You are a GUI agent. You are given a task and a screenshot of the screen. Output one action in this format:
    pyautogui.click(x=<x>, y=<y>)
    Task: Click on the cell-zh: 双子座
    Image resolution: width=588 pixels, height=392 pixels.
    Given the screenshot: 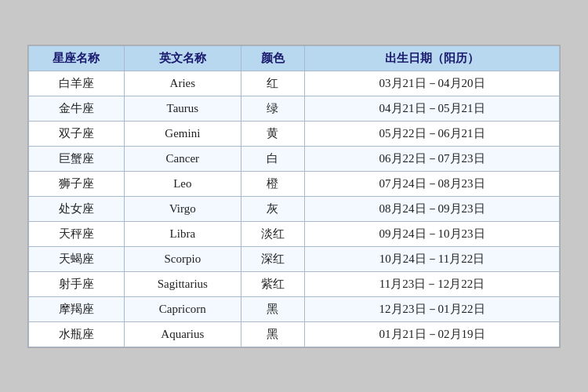 What is the action you would take?
    pyautogui.click(x=77, y=133)
    